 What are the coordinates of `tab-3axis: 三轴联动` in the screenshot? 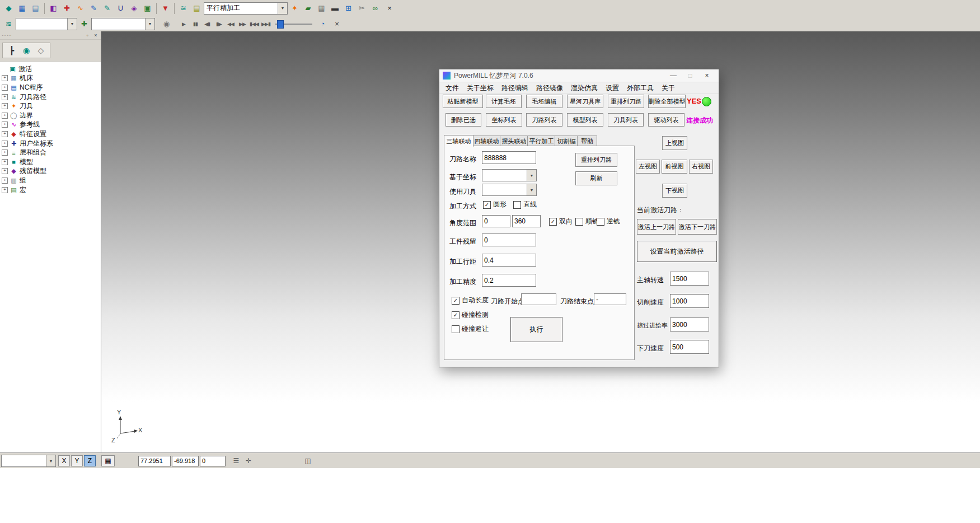 It's located at (459, 141).